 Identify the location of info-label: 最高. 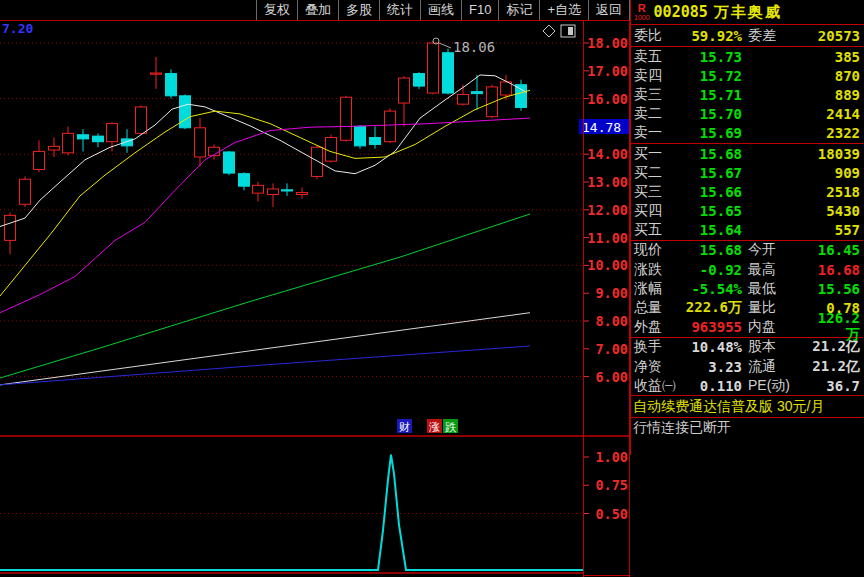
(776, 270).